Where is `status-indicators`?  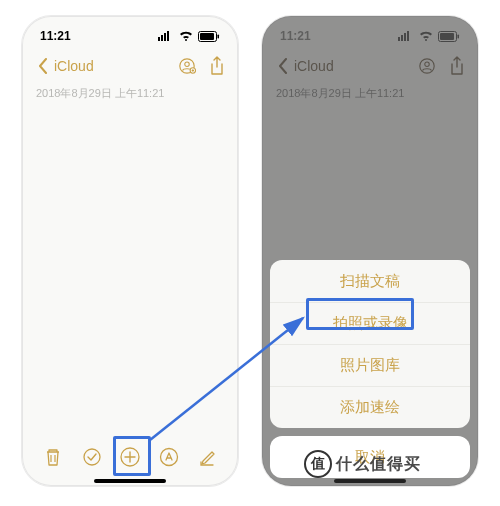
status-indicators is located at coordinates (188, 36).